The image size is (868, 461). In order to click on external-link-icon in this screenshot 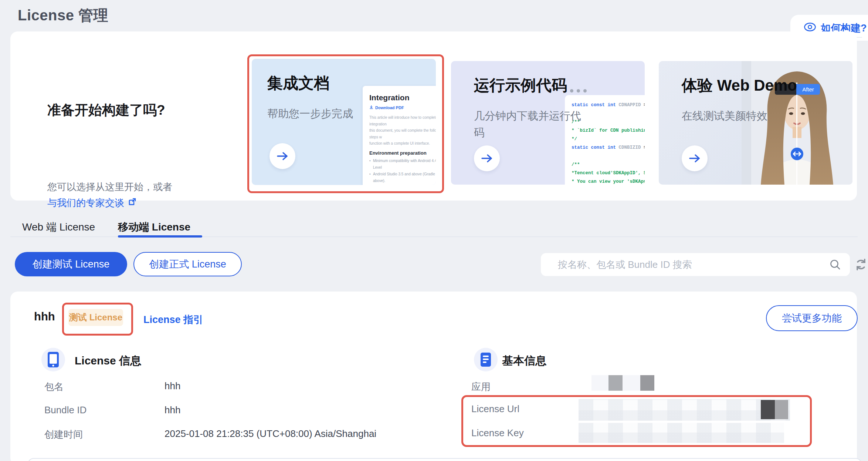, I will do `click(132, 203)`.